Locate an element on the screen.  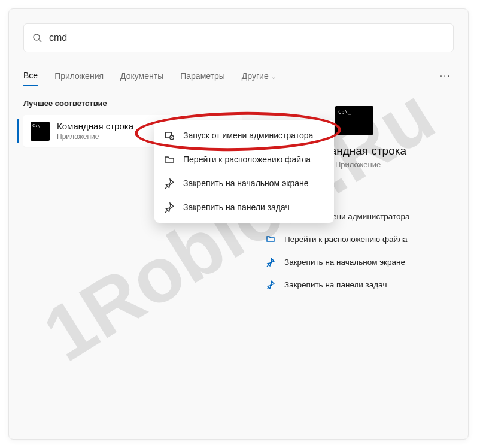
chevron-down-icon: ⌄ is located at coordinates (274, 77).